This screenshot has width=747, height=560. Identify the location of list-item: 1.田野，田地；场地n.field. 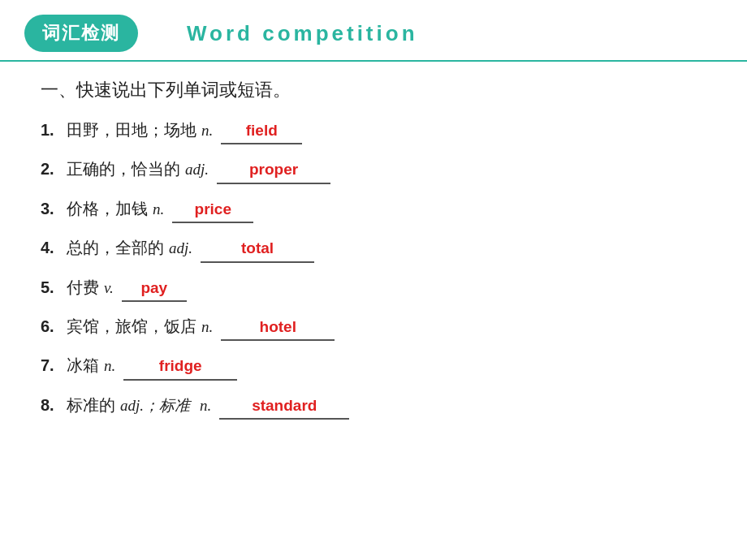
(374, 131).